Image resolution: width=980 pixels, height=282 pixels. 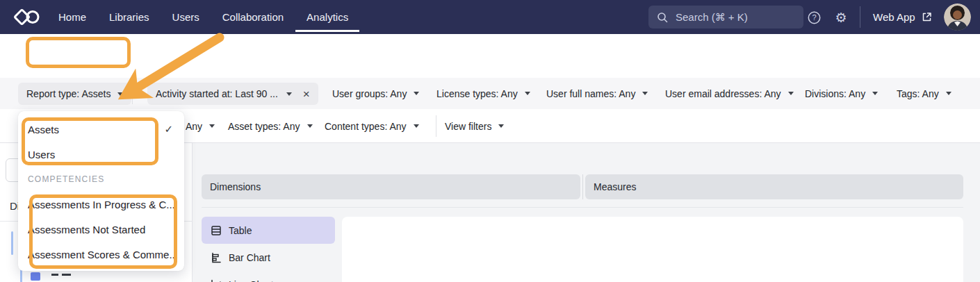 What do you see at coordinates (614, 187) in the screenshot?
I see `measures-label: Measures` at bounding box center [614, 187].